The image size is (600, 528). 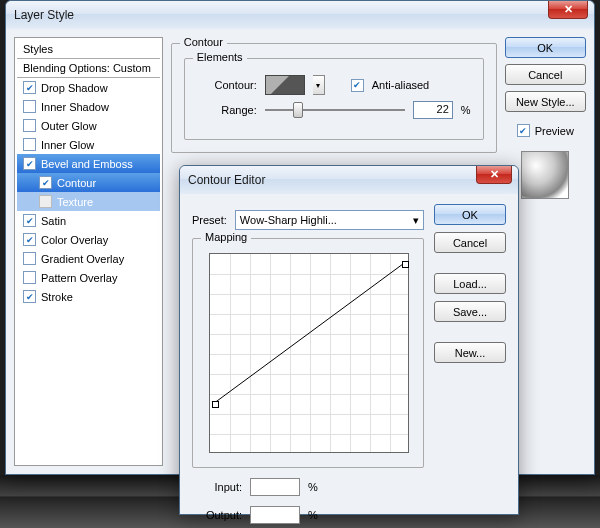 What do you see at coordinates (470, 352) in the screenshot?
I see `new-button: New...` at bounding box center [470, 352].